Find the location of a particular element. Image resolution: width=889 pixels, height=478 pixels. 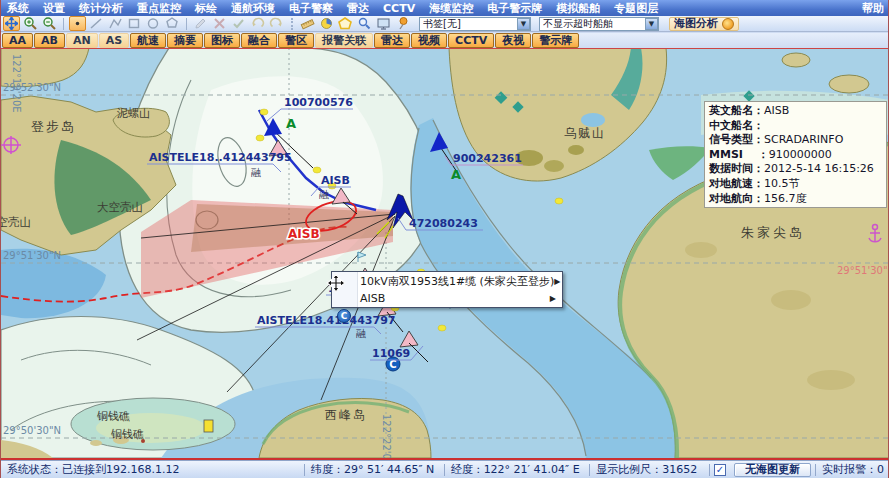

button-night-vision: 夜视 is located at coordinates (513, 40).